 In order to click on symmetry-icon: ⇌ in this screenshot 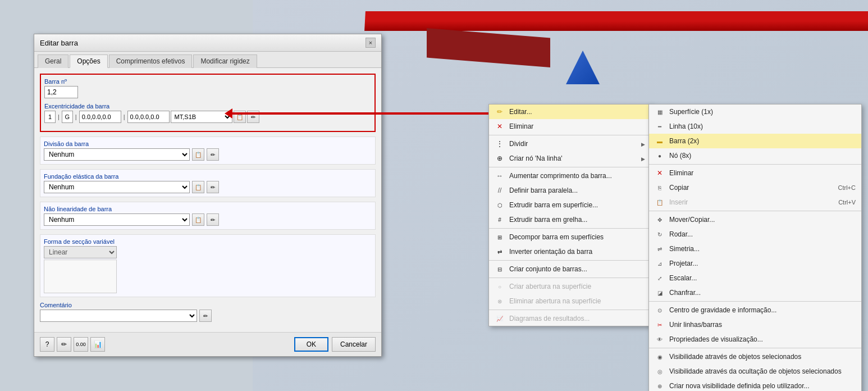, I will do `click(660, 249)`.